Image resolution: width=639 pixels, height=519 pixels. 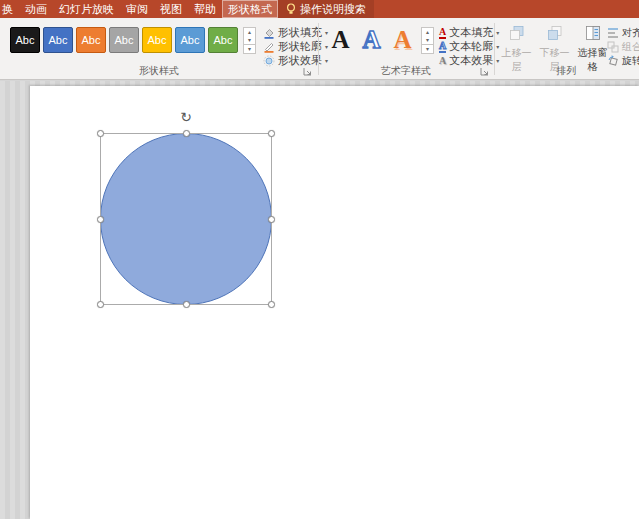 I want to click on group-label: 组合, so click(x=630, y=47).